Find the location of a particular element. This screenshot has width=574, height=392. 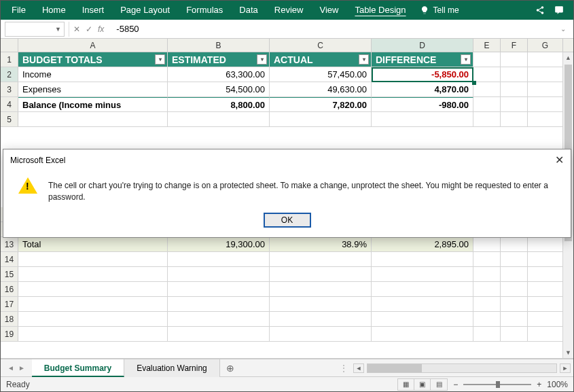

zoom-slider is located at coordinates (497, 385).